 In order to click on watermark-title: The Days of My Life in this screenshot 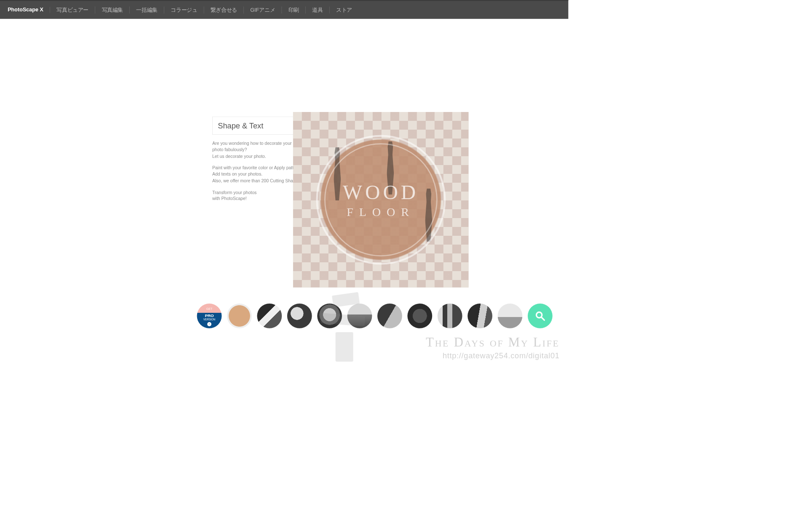, I will do `click(493, 342)`.